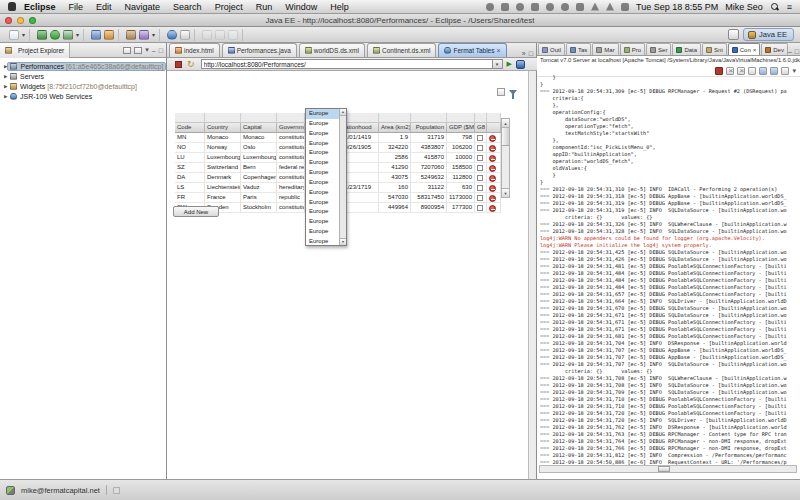 The height and width of the screenshot is (500, 800). Describe the element at coordinates (116, 490) in the screenshot. I see `status-progress-icon` at that location.